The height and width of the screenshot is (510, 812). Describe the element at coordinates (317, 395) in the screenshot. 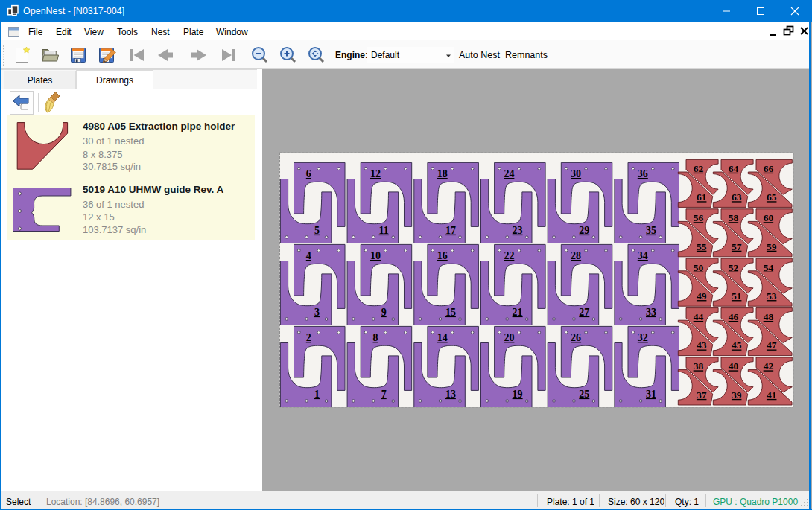

I see `svg-text: 1` at that location.